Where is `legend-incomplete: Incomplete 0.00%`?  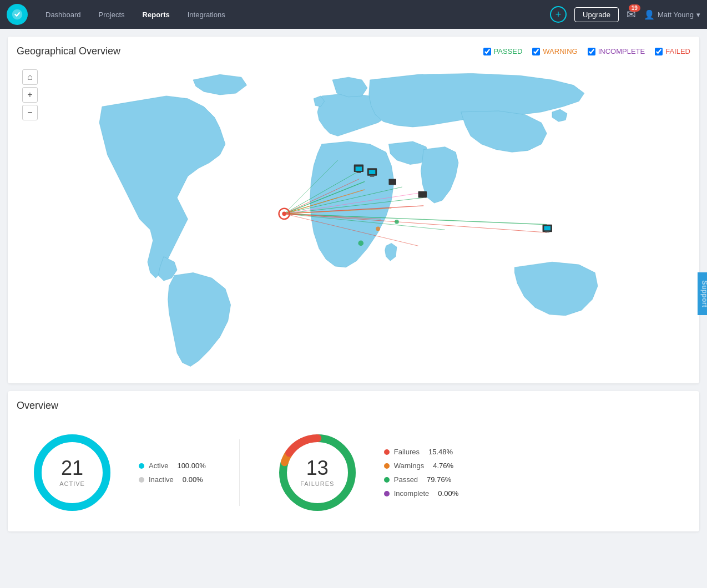 legend-incomplete: Incomplete 0.00% is located at coordinates (421, 494).